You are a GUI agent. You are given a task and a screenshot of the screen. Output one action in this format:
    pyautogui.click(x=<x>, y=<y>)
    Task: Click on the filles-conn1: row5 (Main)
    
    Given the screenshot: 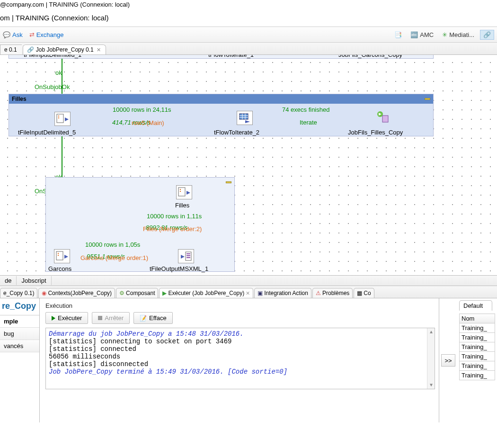 What is the action you would take?
    pyautogui.click(x=148, y=123)
    